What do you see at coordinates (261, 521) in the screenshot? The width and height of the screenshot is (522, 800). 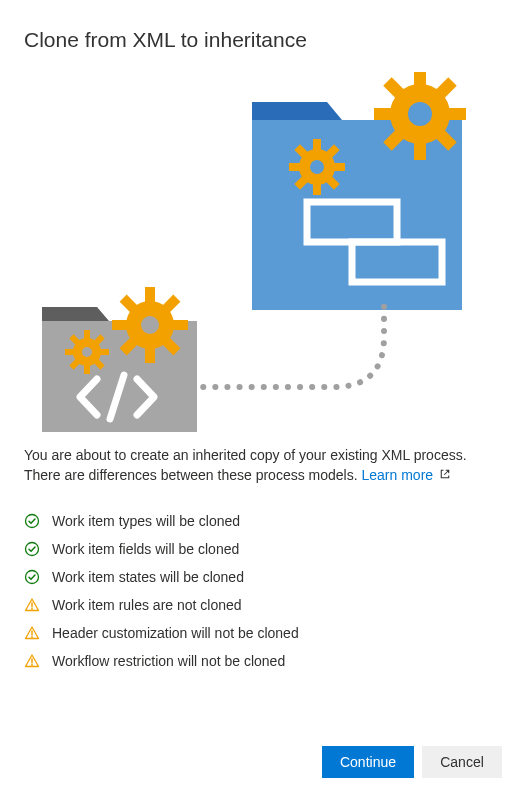 I see `list-item: Work item types will be cloned` at bounding box center [261, 521].